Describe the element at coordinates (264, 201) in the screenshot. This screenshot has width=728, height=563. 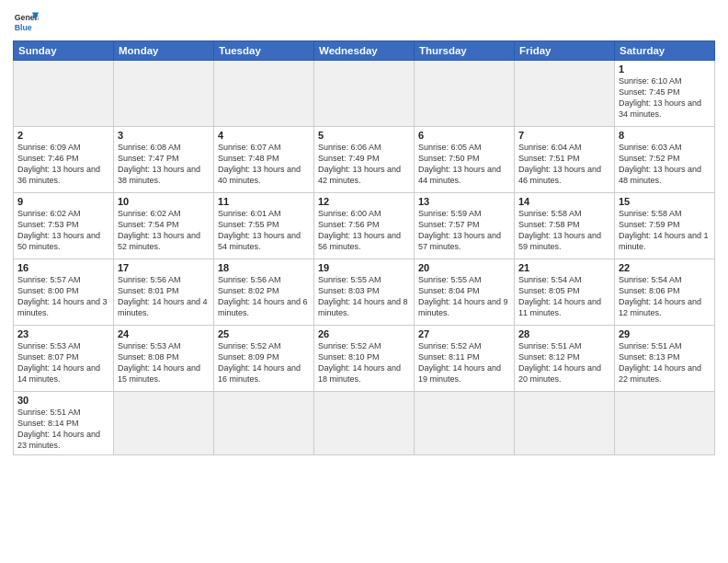
I see `day-number: 11` at that location.